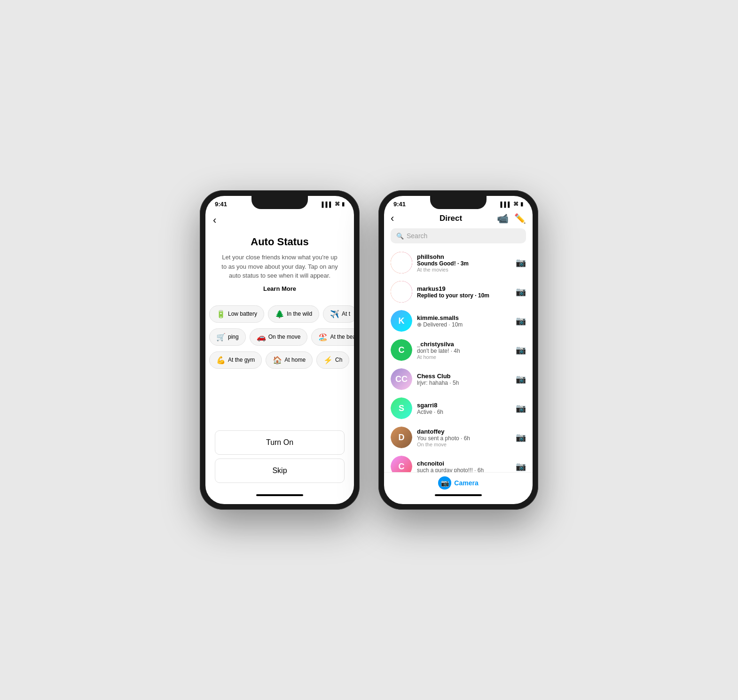 The image size is (738, 700). Describe the element at coordinates (279, 337) in the screenshot. I see `chip-on-the-move: 🚗 On the move` at that location.